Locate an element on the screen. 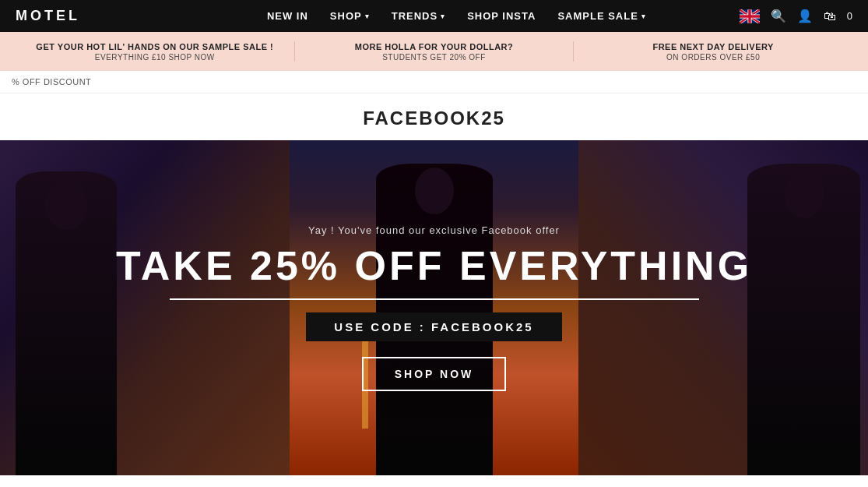  nav-item-trends: TRENDS ▾ is located at coordinates (419, 16).